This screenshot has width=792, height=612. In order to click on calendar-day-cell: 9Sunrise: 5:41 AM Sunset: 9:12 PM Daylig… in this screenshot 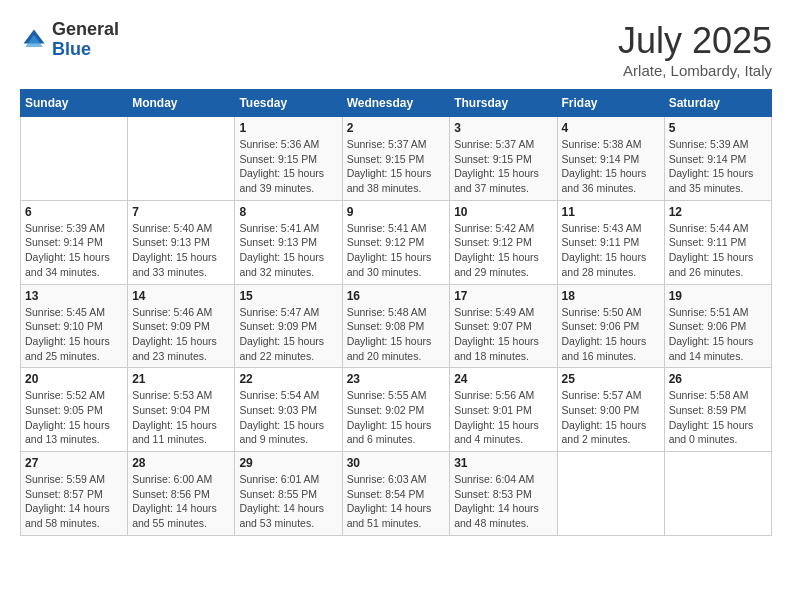, I will do `click(396, 242)`.